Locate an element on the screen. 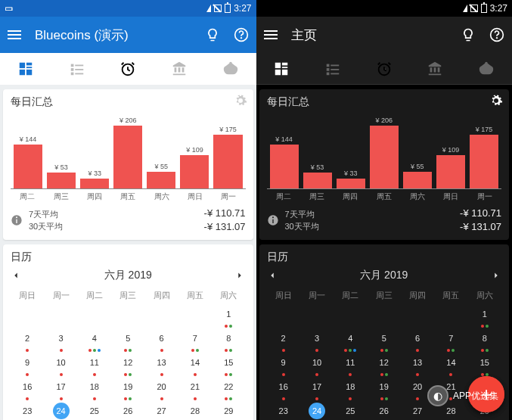 The height and width of the screenshot is (420, 512). stat-labels: 7天平均 30天平均 is located at coordinates (370, 221).